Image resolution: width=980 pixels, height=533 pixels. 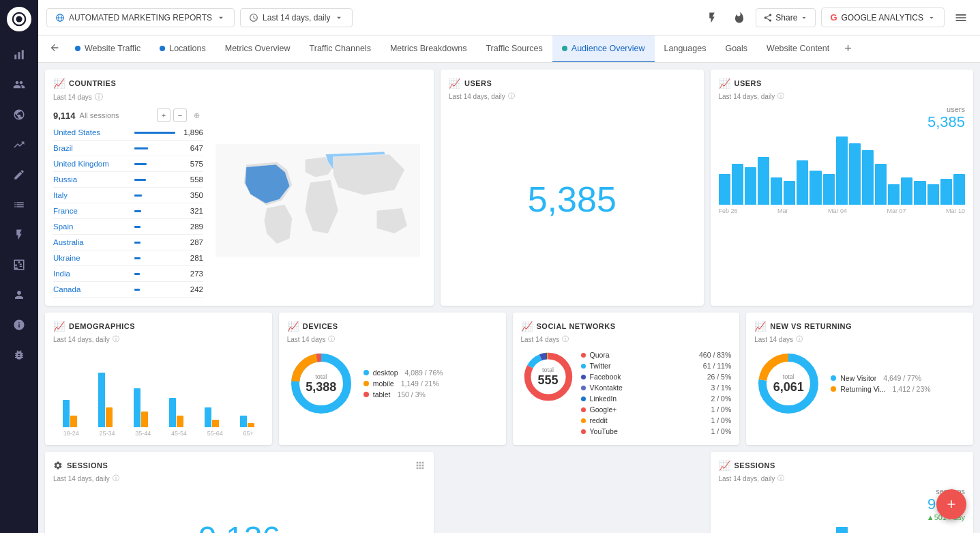 I want to click on country-row: Spain 289, so click(x=128, y=227).